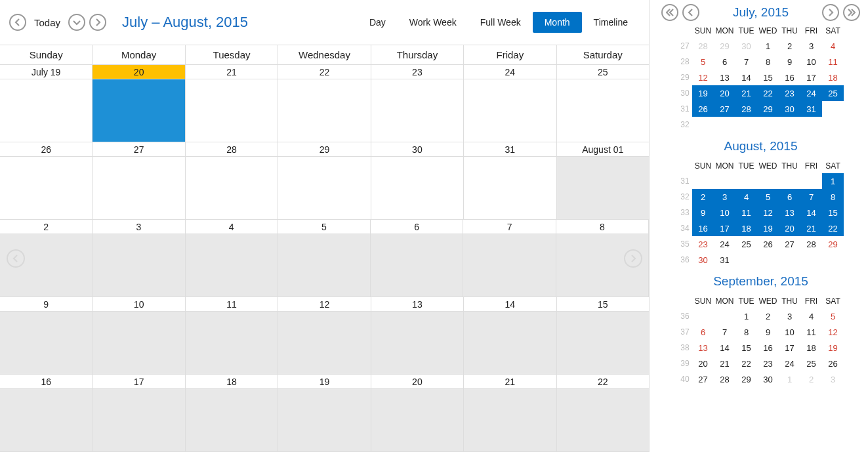 This screenshot has height=452, width=868. Describe the element at coordinates (603, 413) in the screenshot. I see `day-cell: 22` at that location.